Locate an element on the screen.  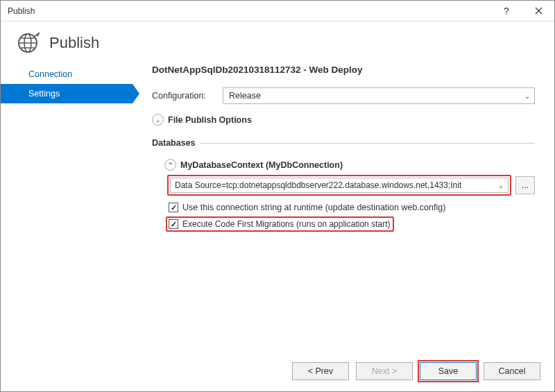
configuration-dropdown: Release ⌄ is located at coordinates (379, 96).